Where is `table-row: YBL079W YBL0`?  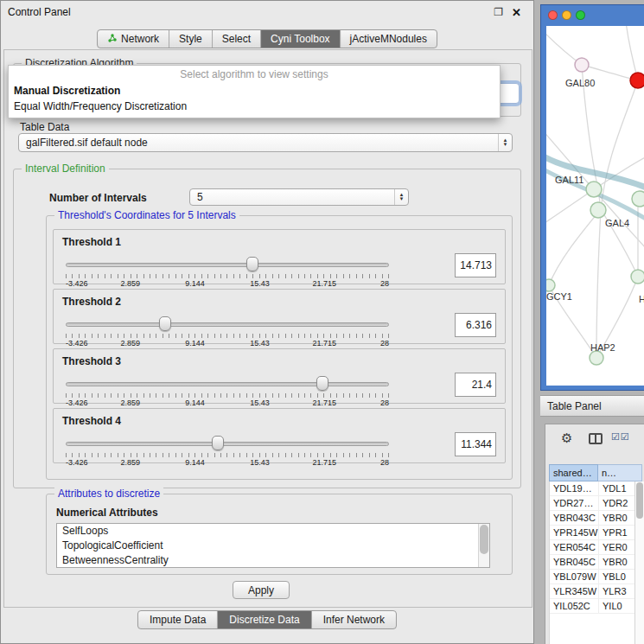 table-row: YBL079W YBL0 is located at coordinates (593, 577).